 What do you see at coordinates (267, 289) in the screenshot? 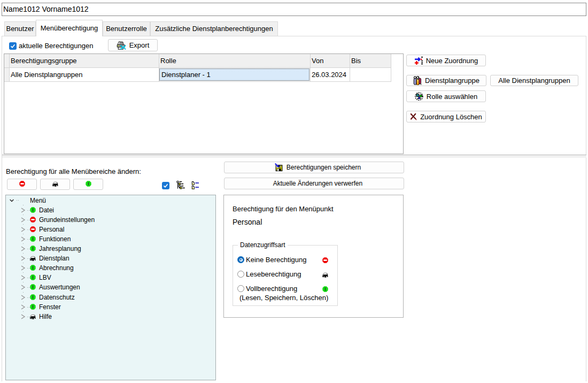
I see `radio-vollberechtigung: Vollberechtigung` at bounding box center [267, 289].